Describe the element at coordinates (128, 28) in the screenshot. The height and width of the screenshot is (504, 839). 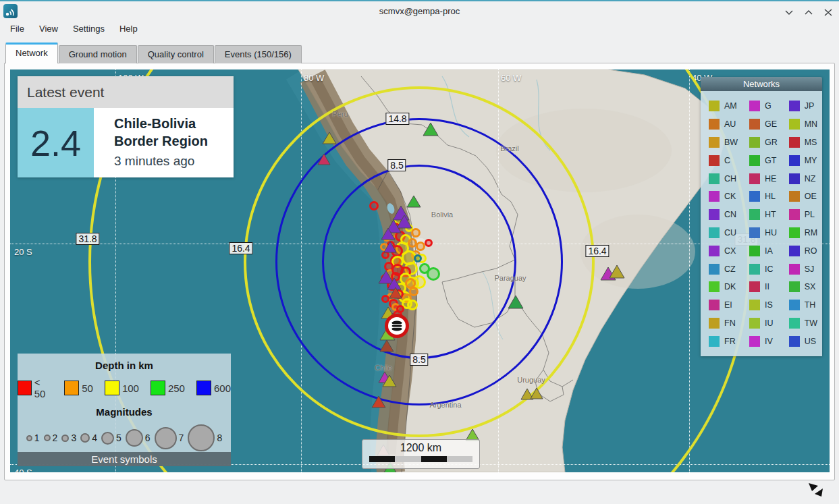
I see `menu-help: Help` at that location.